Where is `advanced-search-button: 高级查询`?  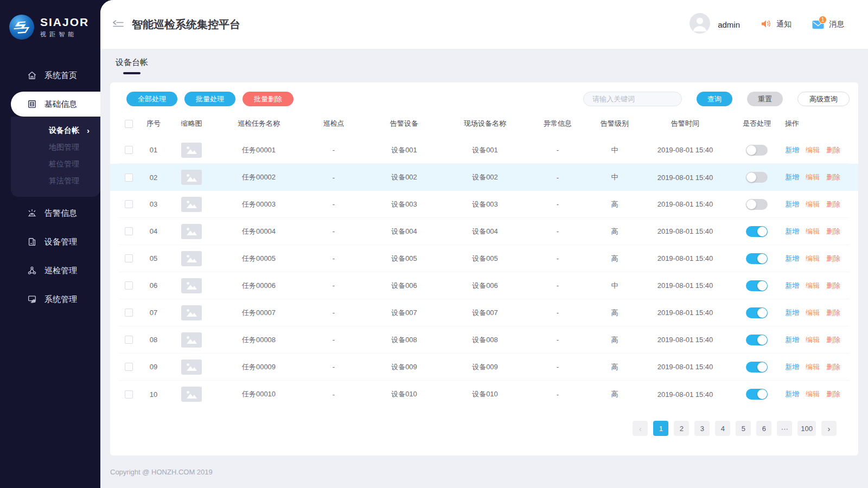
advanced-search-button: 高级查询 is located at coordinates (824, 99).